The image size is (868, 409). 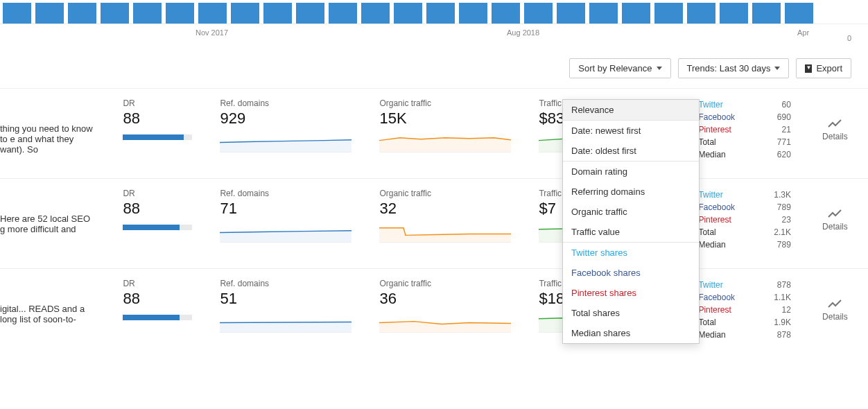 I want to click on stat-dr: DR 88, so click(x=157, y=130).